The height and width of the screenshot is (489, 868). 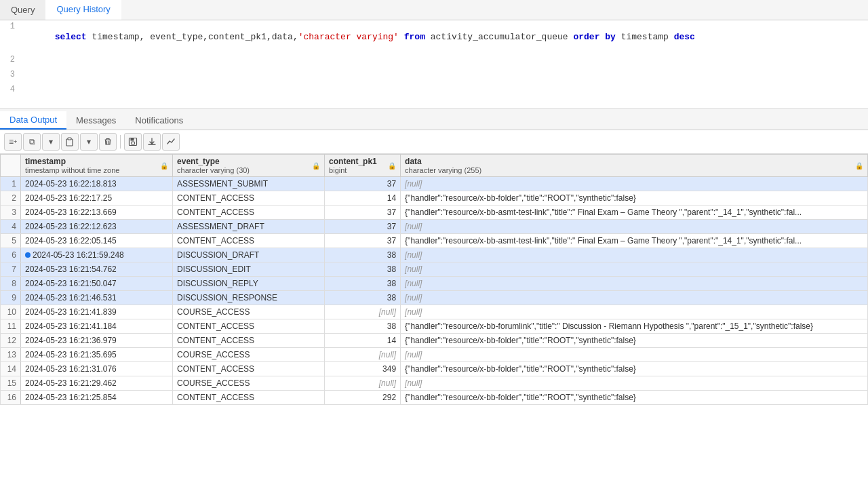 I want to click on row-number-cell: 11, so click(x=11, y=327).